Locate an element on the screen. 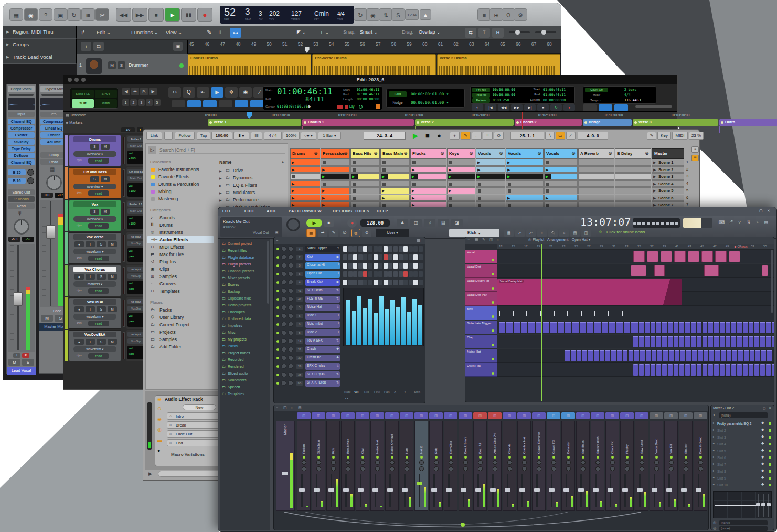 This screenshot has width=777, height=532. mixer-tool-icon: ⌗ is located at coordinates (292, 408).